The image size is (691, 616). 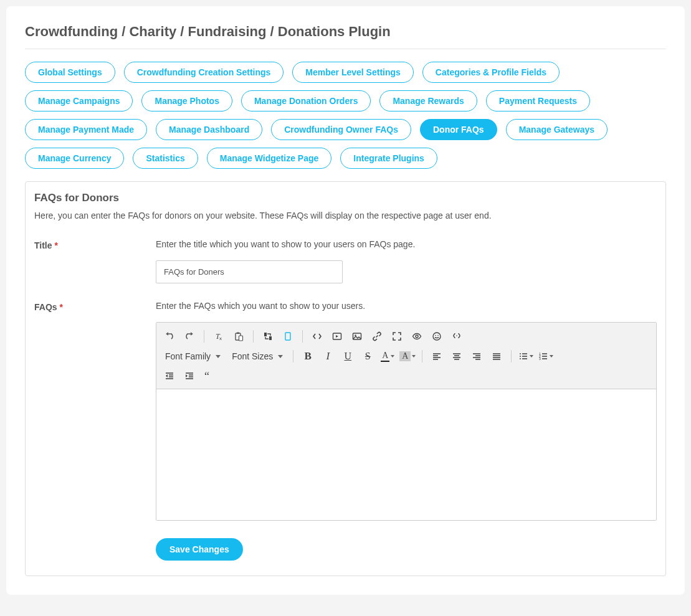 What do you see at coordinates (169, 376) in the screenshot?
I see `outdent-icon` at bounding box center [169, 376].